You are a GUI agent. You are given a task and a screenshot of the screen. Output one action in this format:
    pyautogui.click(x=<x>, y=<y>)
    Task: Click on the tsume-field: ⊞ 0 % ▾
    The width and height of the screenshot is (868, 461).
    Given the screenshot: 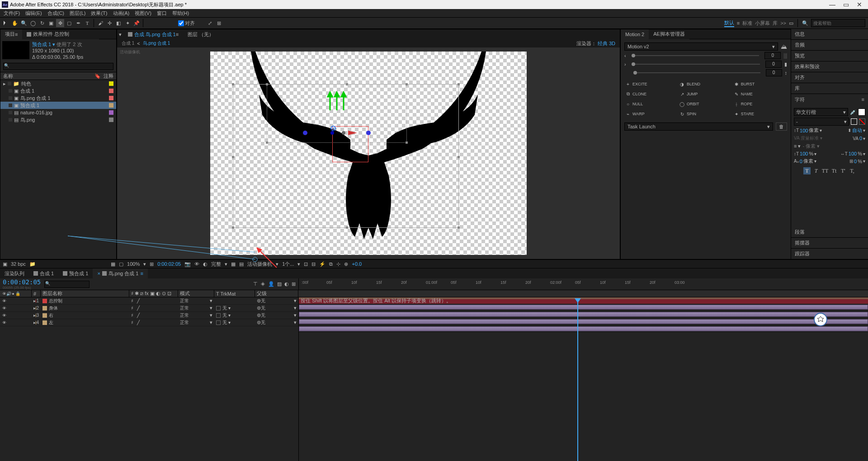 What is the action you would take?
    pyautogui.click(x=857, y=161)
    